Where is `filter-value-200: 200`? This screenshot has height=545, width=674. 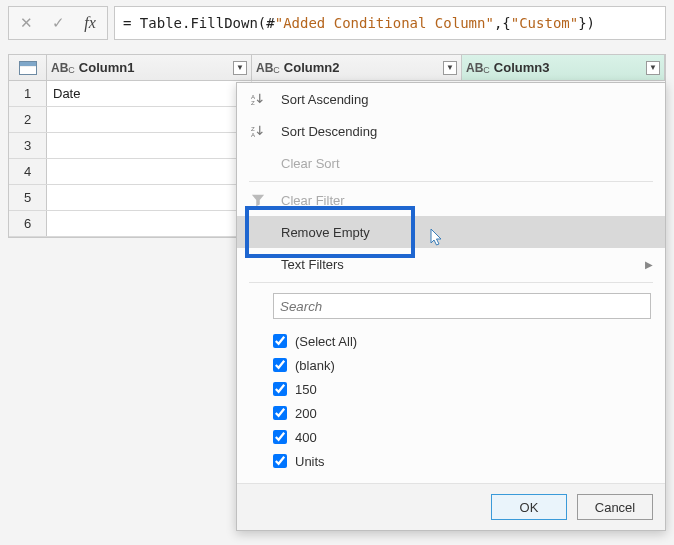
filter-value-200: 200 is located at coordinates (462, 413).